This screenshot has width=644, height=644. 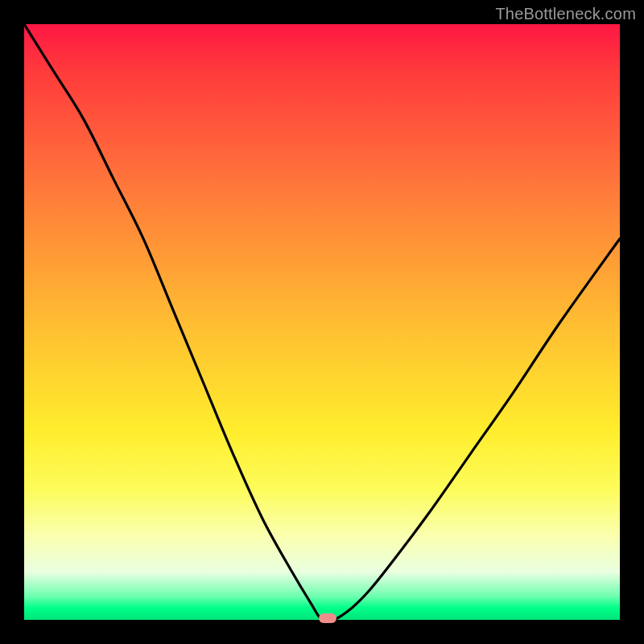 I want to click on optimal-point-marker, so click(x=328, y=618).